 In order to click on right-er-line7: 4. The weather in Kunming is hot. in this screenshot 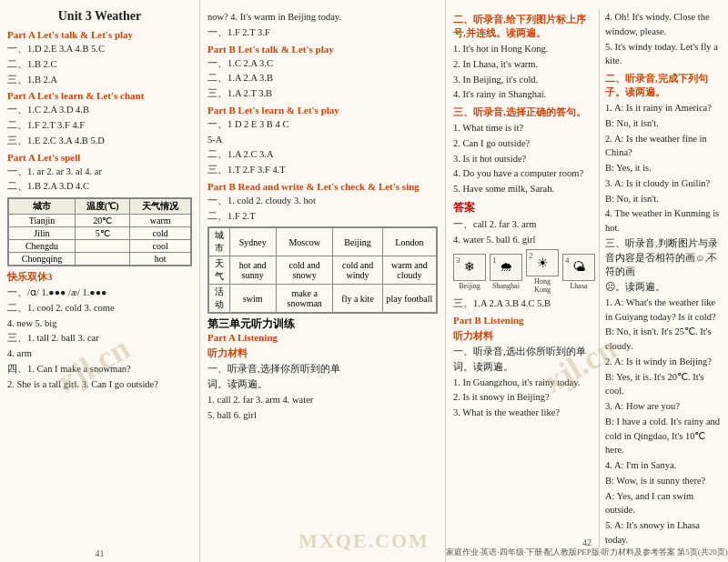, I will do `click(662, 221)`.